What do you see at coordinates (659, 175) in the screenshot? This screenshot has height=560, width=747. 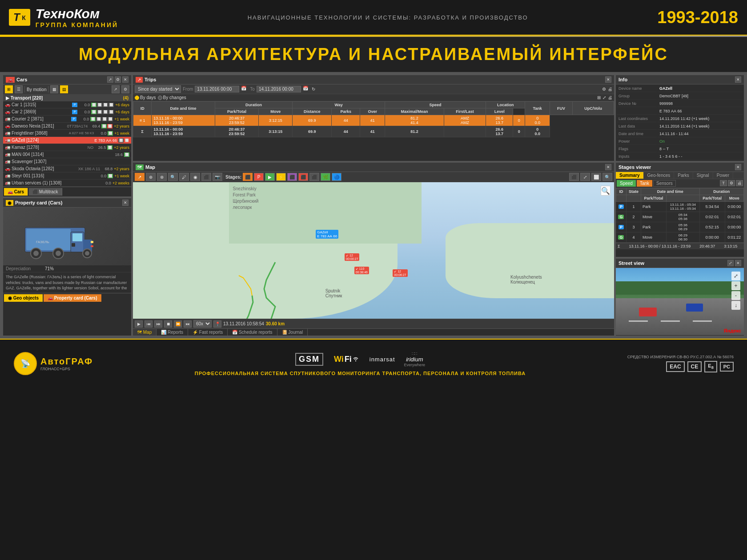 I see `stage-tab-geofences: Geo-fences` at bounding box center [659, 175].